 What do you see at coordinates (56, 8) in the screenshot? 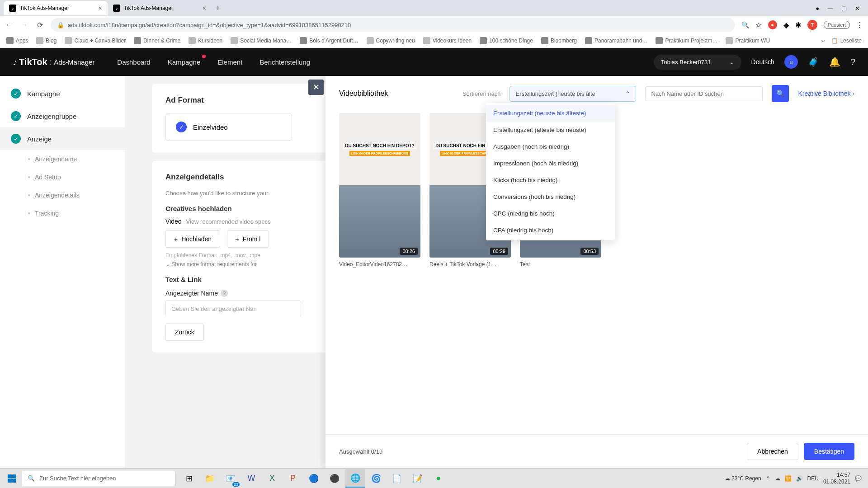
I see `browser-tab-active: ♪ TikTok Ads-Manager ×` at bounding box center [56, 8].